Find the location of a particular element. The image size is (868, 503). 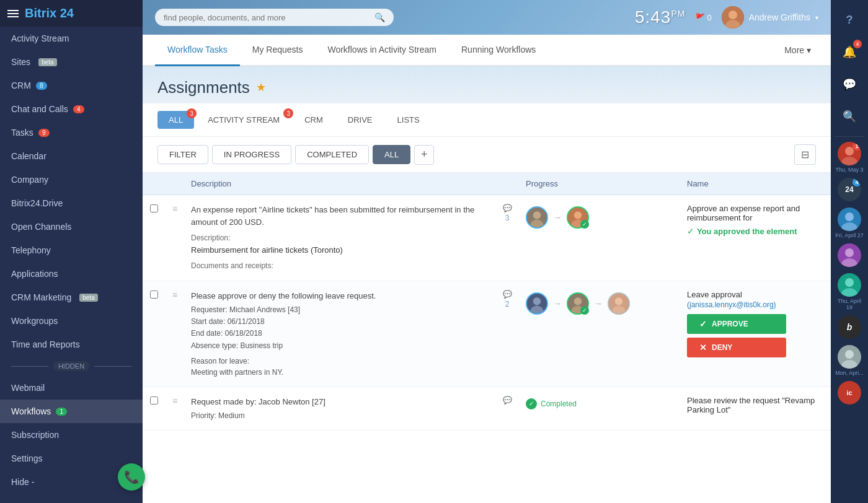

activity-avatar: 1 is located at coordinates (849, 154).